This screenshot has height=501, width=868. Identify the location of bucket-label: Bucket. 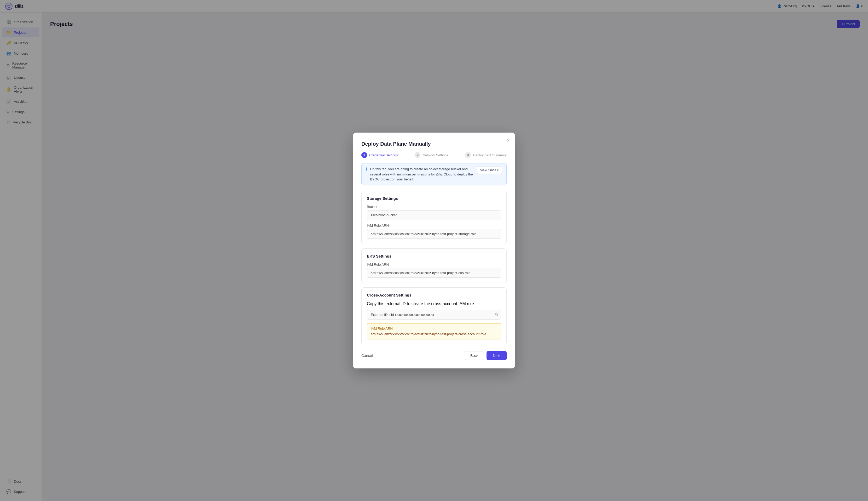
(434, 206).